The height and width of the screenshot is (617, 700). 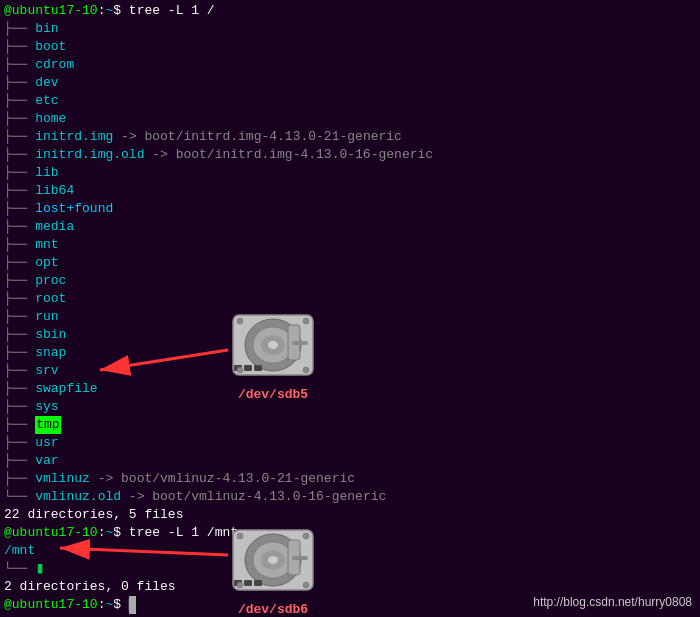 I want to click on summary-line-1: 22 directories, 5 files, so click(x=350, y=515).